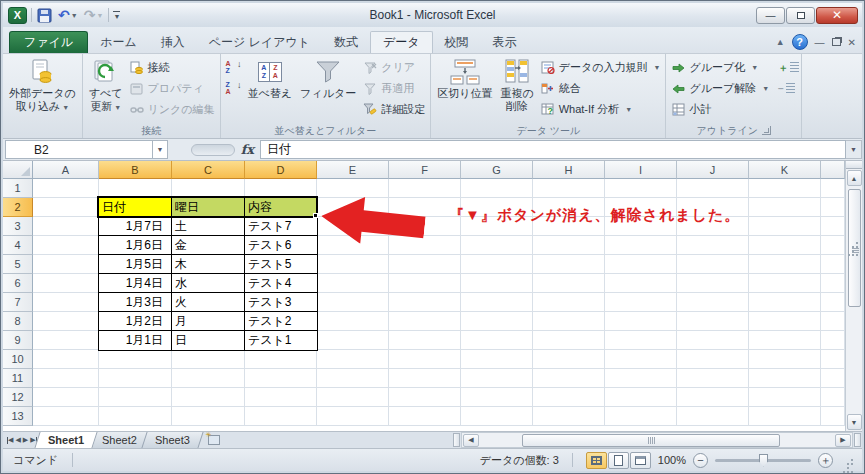  What do you see at coordinates (713, 284) in the screenshot?
I see `grid-cell-J6` at bounding box center [713, 284].